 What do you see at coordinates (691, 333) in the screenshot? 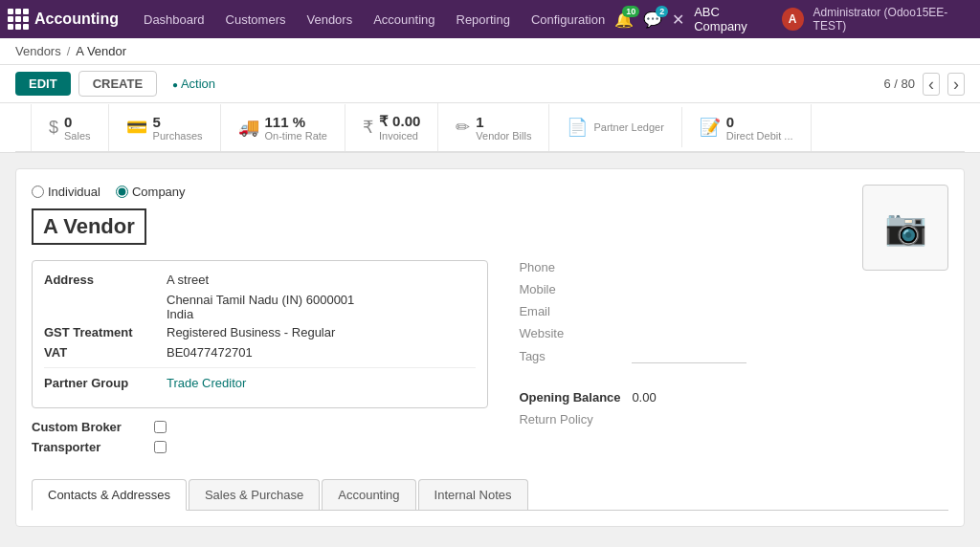
I see `website-row: Website` at bounding box center [691, 333].